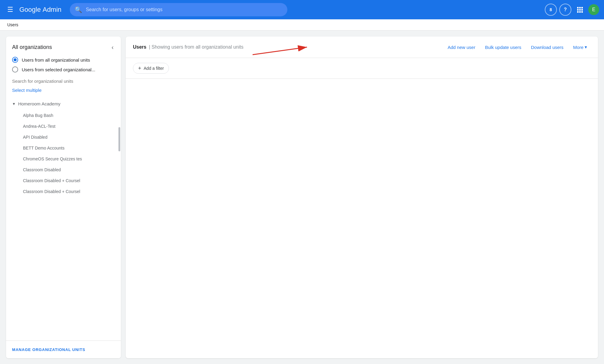 This screenshot has height=364, width=604. What do you see at coordinates (503, 47) in the screenshot?
I see `bulk-update-users-button: Bulk update users` at bounding box center [503, 47].